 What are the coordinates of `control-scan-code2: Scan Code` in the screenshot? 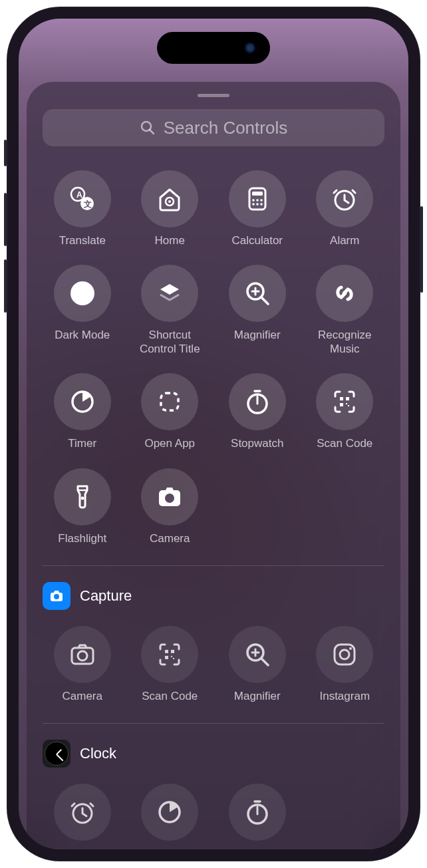 It's located at (170, 664).